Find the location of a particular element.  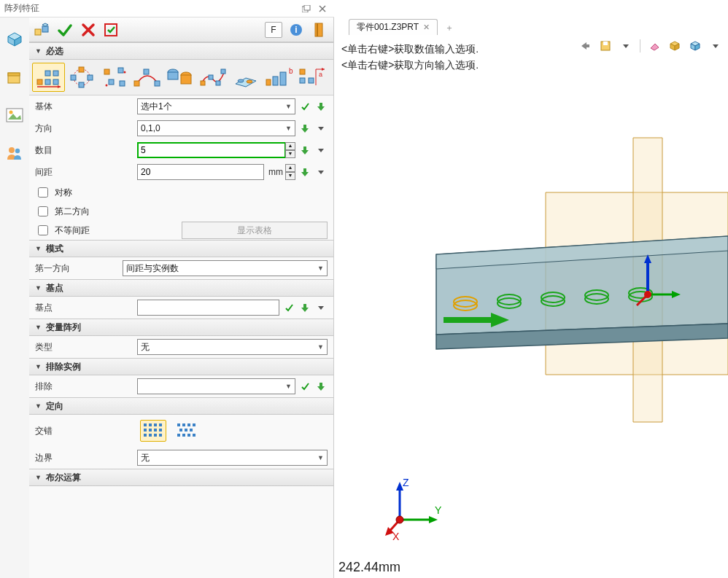

dir-menu-icon is located at coordinates (321, 128).